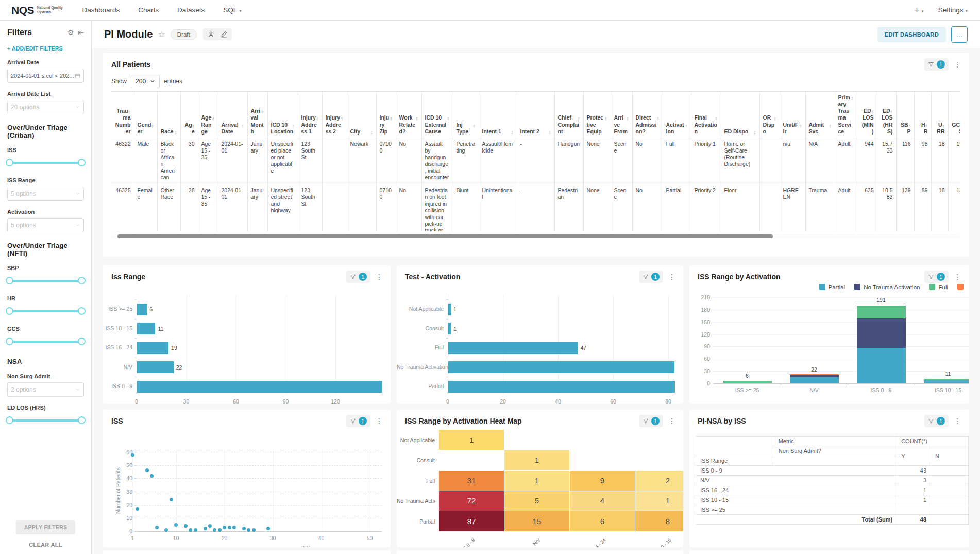 This screenshot has height=554, width=980. Describe the element at coordinates (161, 34) in the screenshot. I see `favorite-star-icon: ☆` at that location.